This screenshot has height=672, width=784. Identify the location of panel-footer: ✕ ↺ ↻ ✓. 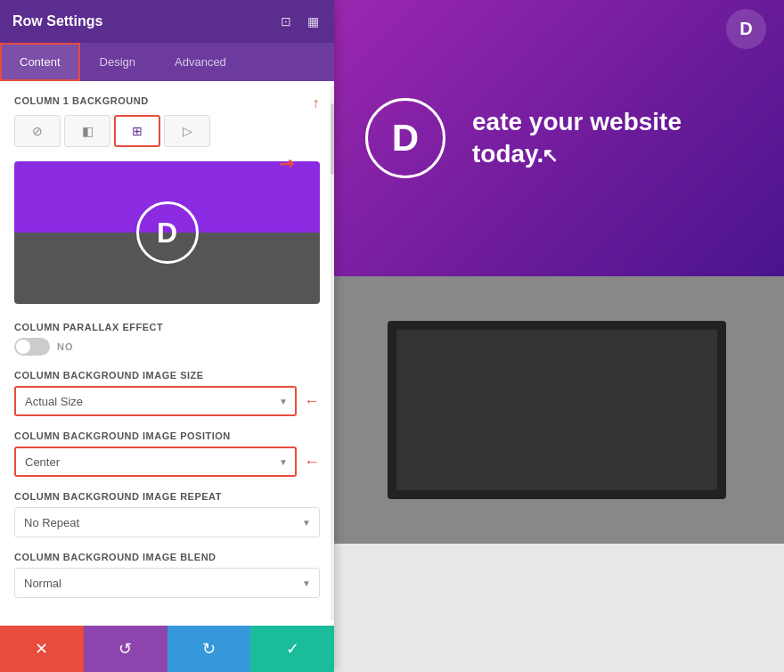
(167, 649).